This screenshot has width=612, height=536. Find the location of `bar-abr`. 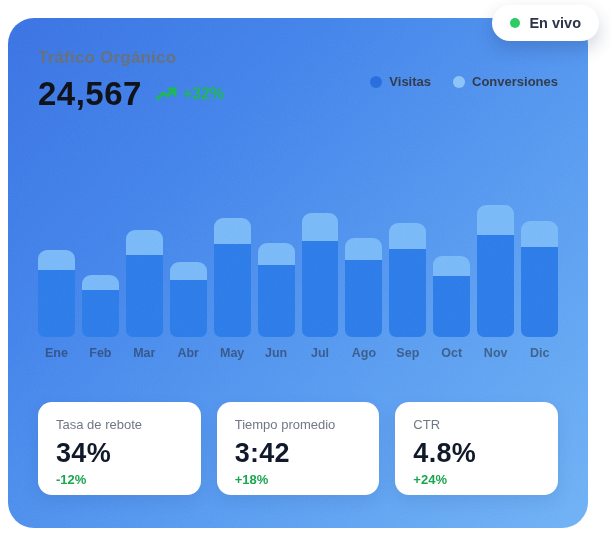

bar-abr is located at coordinates (188, 300).